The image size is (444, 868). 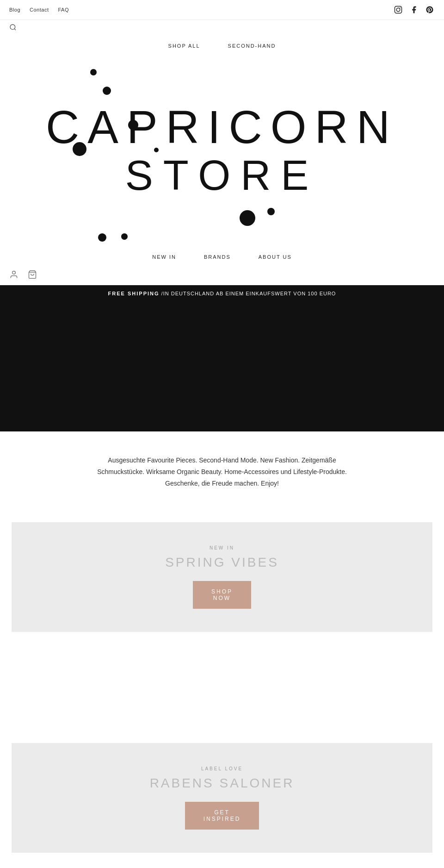 I want to click on shop-now-button: SHOPNOW, so click(x=222, y=595).